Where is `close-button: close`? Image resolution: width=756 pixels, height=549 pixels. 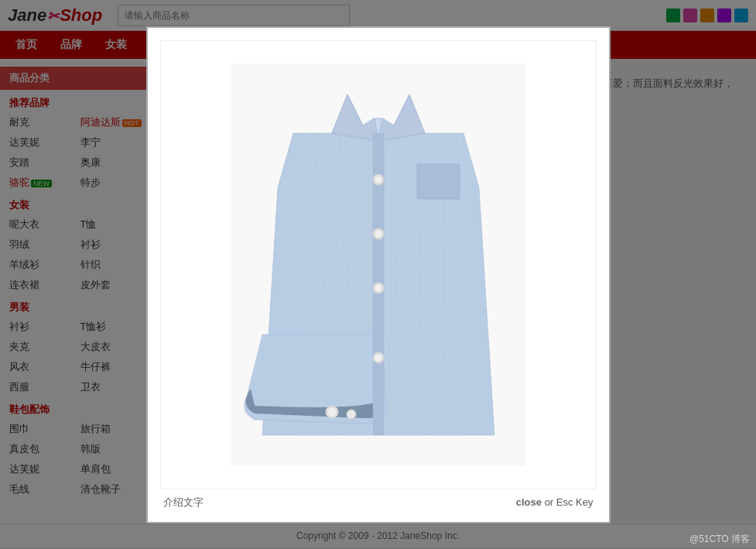 close-button: close is located at coordinates (529, 502).